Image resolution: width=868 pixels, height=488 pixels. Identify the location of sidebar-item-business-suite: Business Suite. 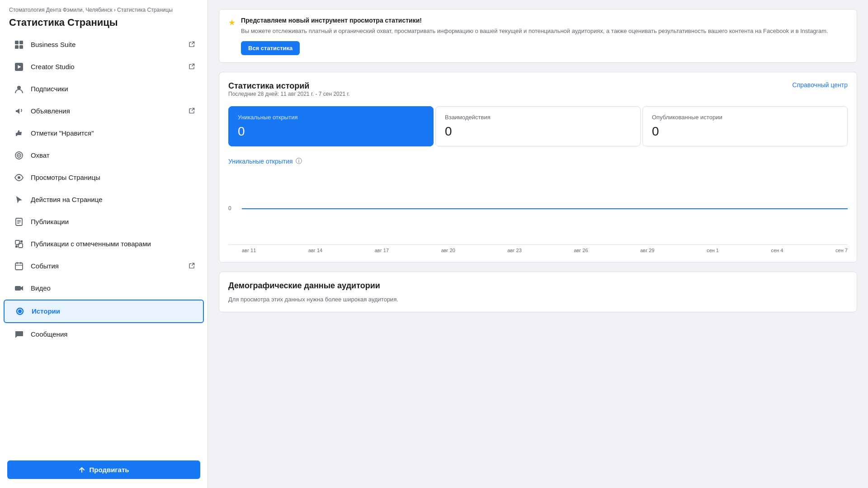
(104, 45).